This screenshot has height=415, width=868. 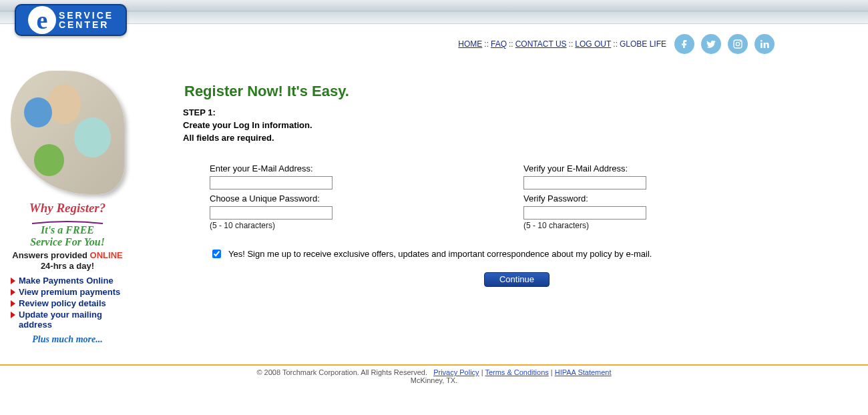 What do you see at coordinates (67, 208) in the screenshot?
I see `why-register-title: Why Register?` at bounding box center [67, 208].